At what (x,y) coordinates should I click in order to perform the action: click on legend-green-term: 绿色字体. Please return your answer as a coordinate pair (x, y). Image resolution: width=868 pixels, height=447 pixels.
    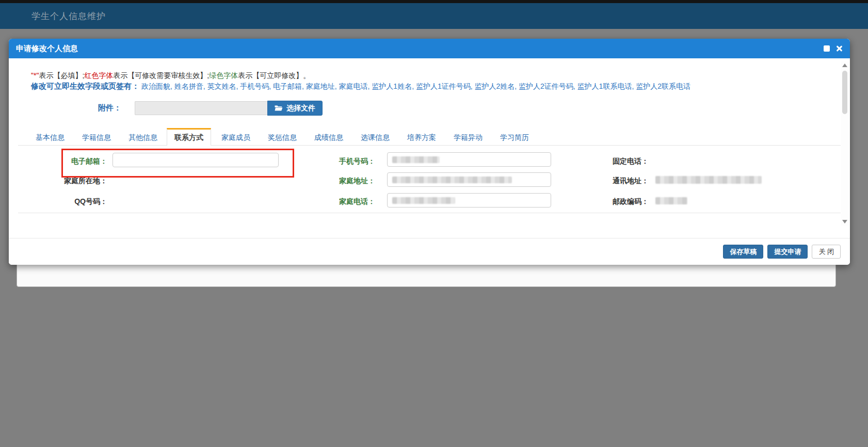
    Looking at the image, I should click on (223, 75).